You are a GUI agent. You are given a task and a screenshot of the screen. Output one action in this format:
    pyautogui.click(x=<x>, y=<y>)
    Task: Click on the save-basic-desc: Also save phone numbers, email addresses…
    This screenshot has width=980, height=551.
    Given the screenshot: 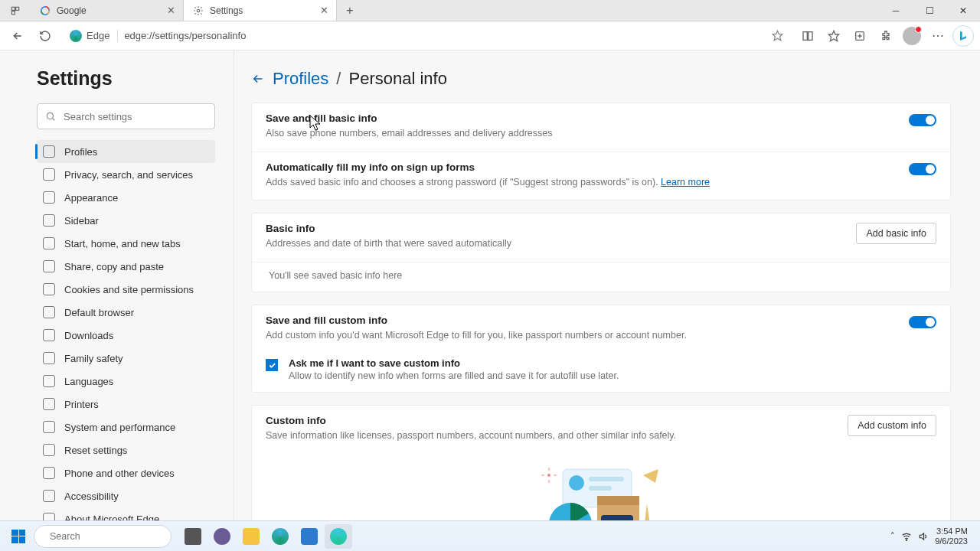 What is the action you would take?
    pyautogui.click(x=601, y=134)
    